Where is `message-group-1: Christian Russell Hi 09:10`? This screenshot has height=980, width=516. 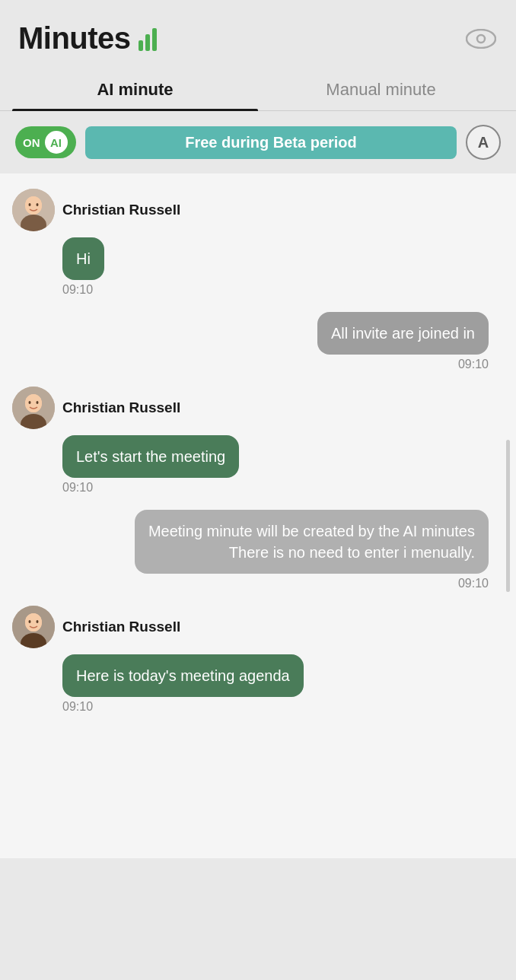
message-group-1: Christian Russell Hi 09:10 is located at coordinates (258, 243).